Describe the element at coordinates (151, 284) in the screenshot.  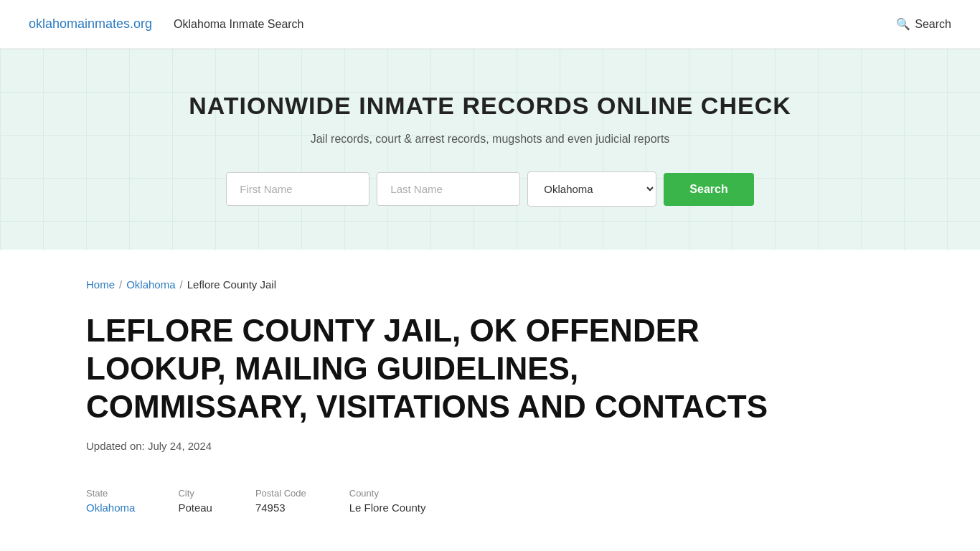
I see `breadcrumb-state: Oklahoma` at that location.